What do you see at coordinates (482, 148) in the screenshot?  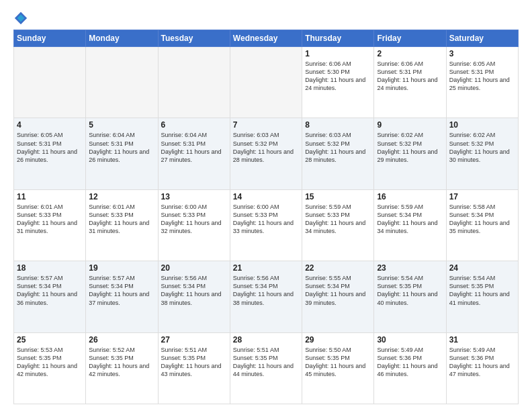 I see `day-info-text: Sunrise: 6:02 AMSunset: 5:32 PMDaylight:…` at bounding box center [482, 148].